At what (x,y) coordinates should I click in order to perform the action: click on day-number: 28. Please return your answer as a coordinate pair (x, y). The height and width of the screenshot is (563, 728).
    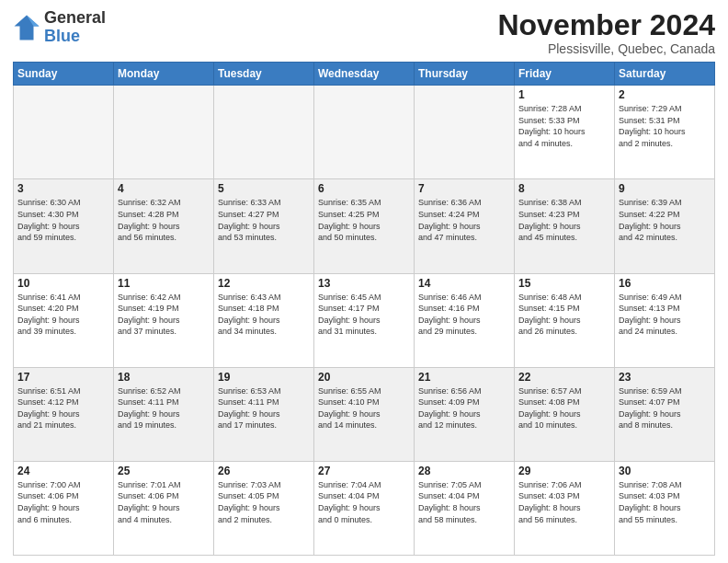
    Looking at the image, I should click on (464, 471).